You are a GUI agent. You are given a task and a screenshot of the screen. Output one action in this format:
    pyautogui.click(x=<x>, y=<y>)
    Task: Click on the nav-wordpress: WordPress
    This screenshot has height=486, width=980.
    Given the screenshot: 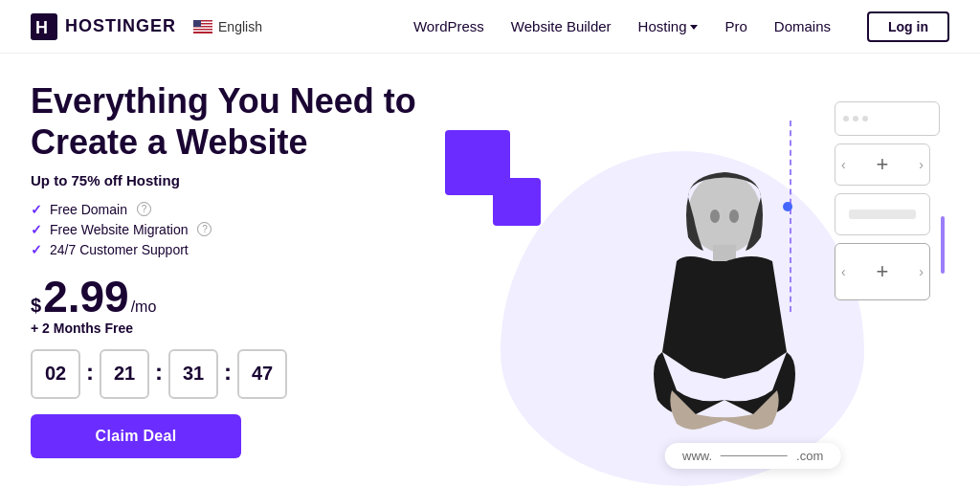 What is the action you would take?
    pyautogui.click(x=449, y=27)
    